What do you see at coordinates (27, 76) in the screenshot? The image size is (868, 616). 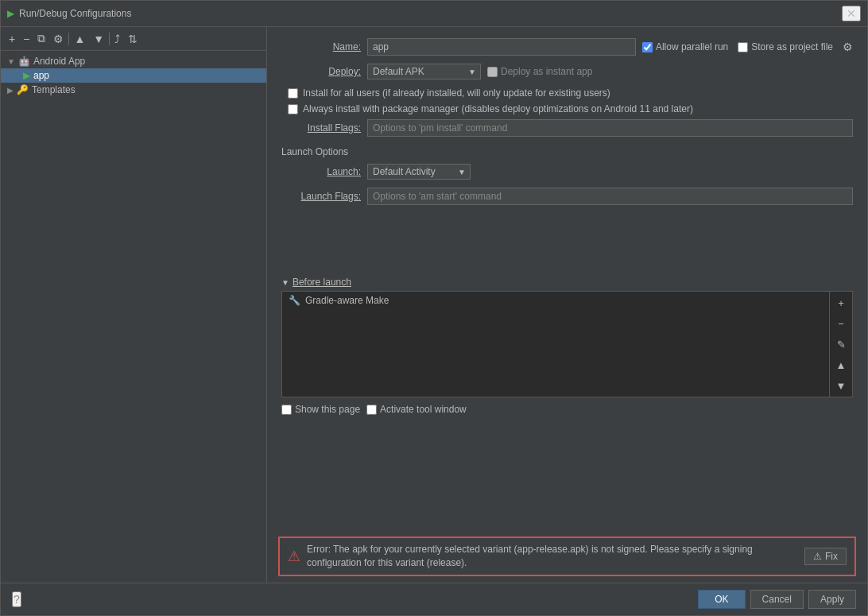 I see `app-run-icon: ▶` at bounding box center [27, 76].